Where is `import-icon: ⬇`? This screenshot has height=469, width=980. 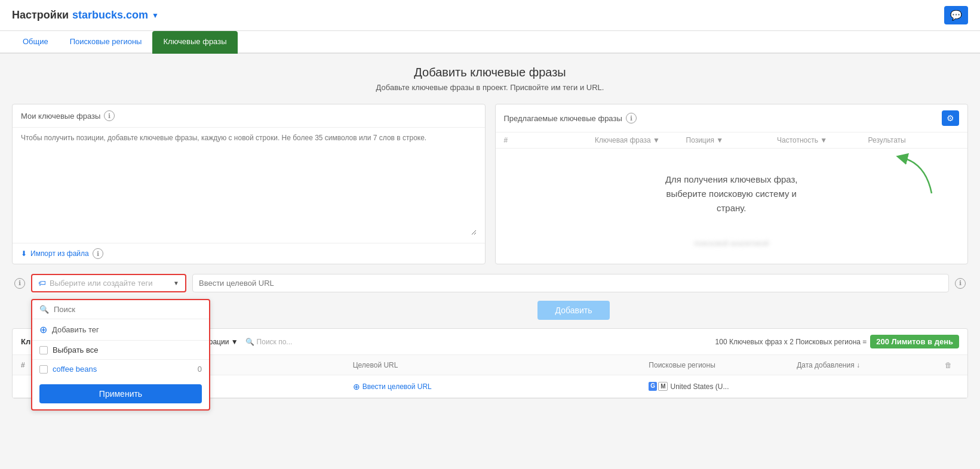 import-icon: ⬇ is located at coordinates (24, 254).